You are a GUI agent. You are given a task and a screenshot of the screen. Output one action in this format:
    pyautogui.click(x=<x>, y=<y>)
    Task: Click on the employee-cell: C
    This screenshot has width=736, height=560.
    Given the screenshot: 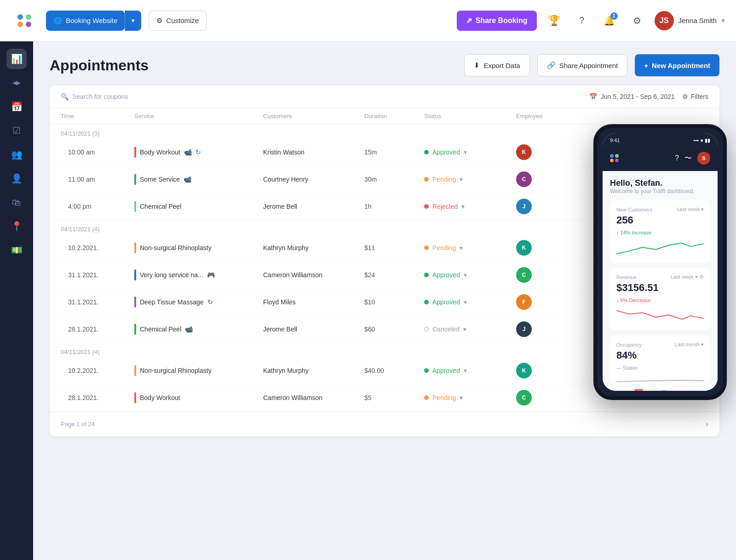 What is the action you would take?
    pyautogui.click(x=562, y=398)
    